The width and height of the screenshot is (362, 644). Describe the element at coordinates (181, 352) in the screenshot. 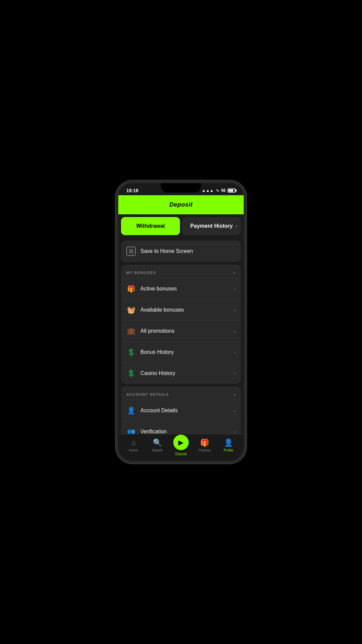

I see `bonus-history-item: 💲 Bonus History ›` at that location.